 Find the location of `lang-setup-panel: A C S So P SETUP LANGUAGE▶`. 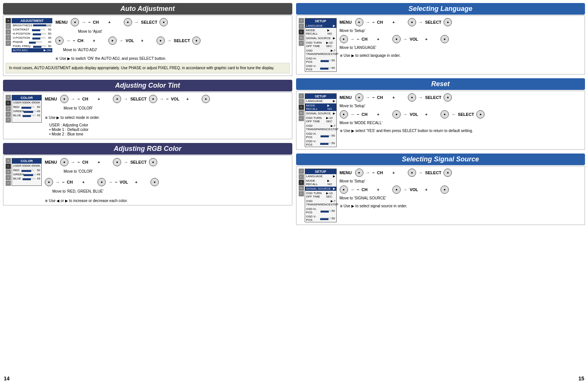

lang-setup-panel: A C S So P SETUP LANGUAGE▶ is located at coordinates (318, 45).